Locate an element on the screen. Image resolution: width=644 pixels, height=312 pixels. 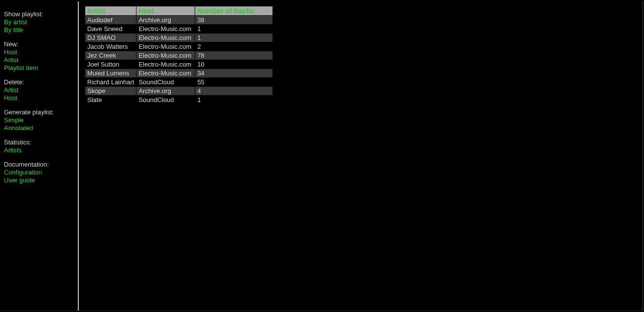
sidebar-link-generate-annotated: Annotated is located at coordinates (39, 128).